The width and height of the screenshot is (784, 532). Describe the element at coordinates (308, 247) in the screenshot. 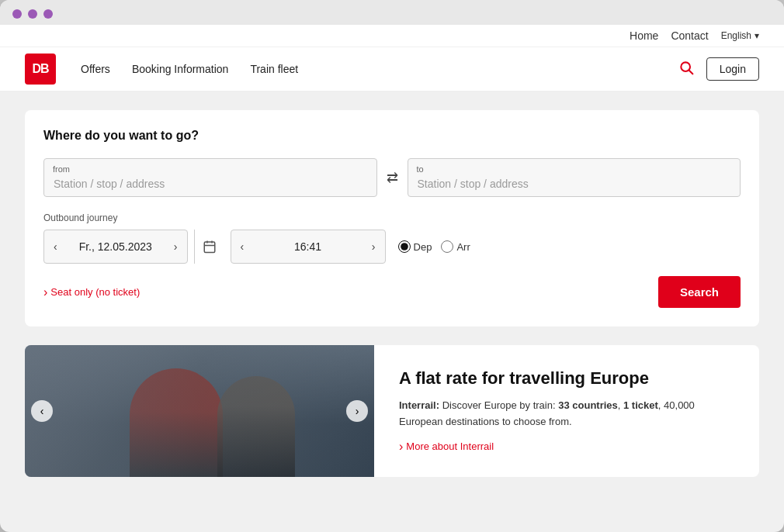

I see `time-picker: ‹ 16:41 ›` at that location.